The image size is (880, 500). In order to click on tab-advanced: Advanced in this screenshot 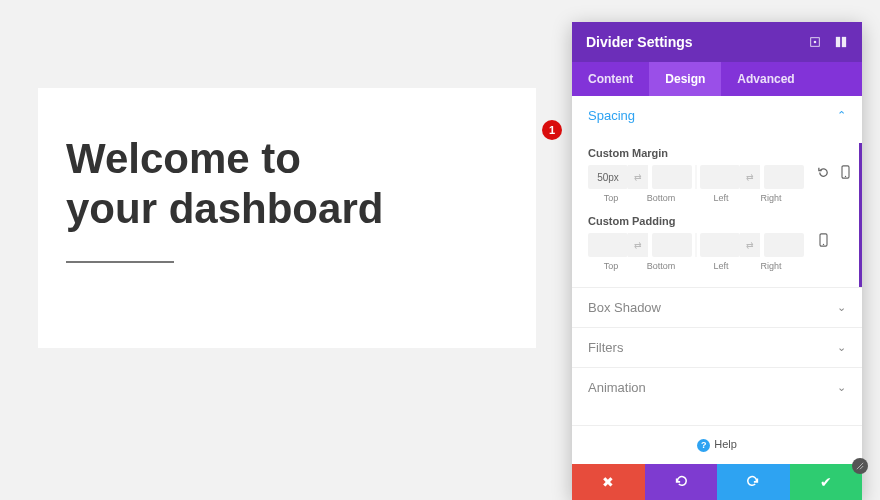, I will do `click(766, 79)`.